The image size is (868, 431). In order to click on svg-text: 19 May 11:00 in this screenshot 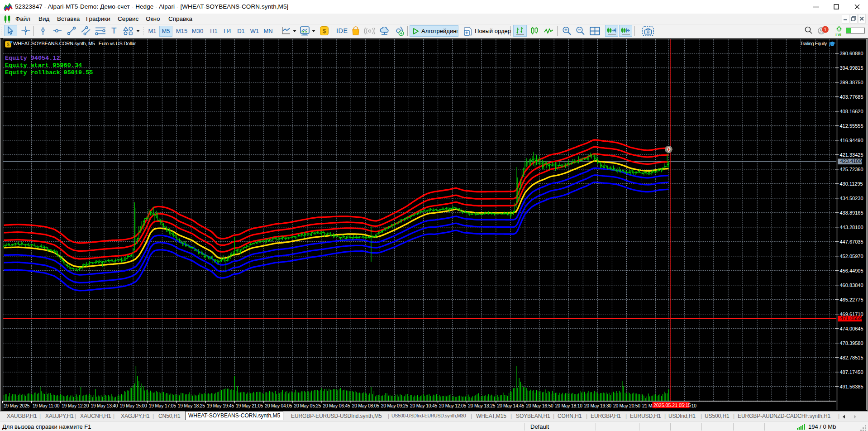, I will do `click(46, 406)`.